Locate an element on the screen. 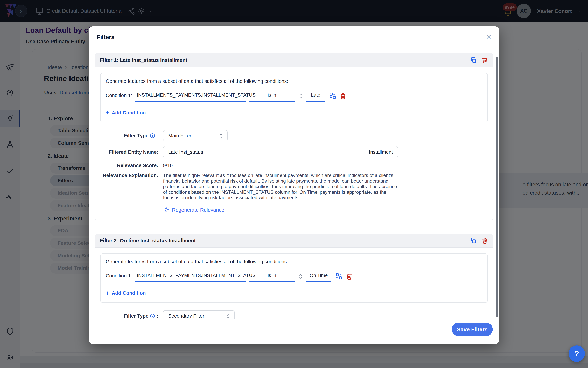 The height and width of the screenshot is (368, 588). entity-name-input: Late Inst_status Installment is located at coordinates (281, 152).